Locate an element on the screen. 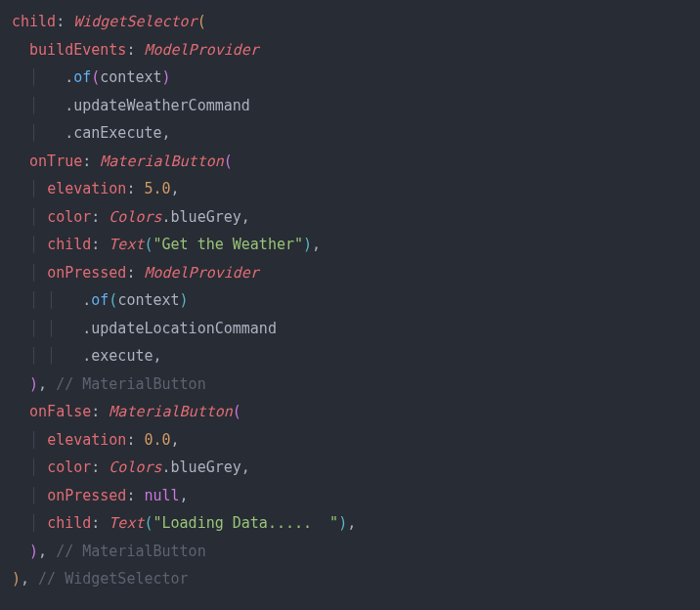 Image resolution: width=700 pixels, height=610 pixels. property-name: buildEvents is located at coordinates (78, 50).